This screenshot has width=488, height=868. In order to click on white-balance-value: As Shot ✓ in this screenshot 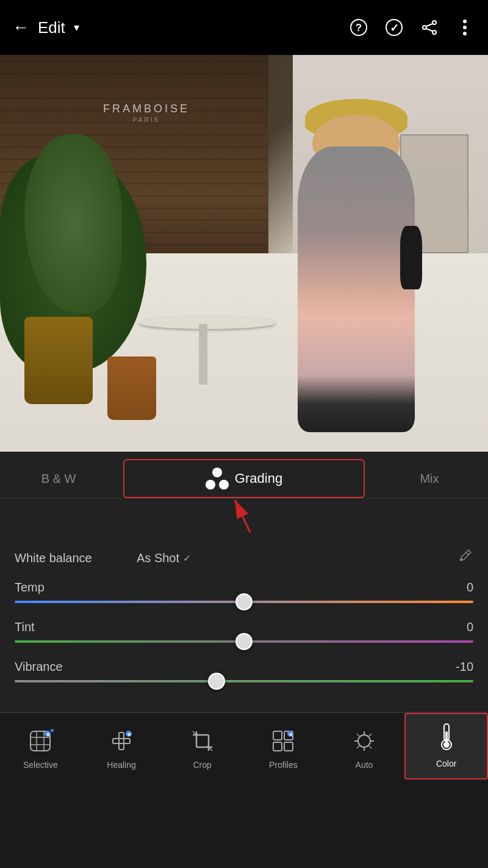, I will do `click(163, 558)`.